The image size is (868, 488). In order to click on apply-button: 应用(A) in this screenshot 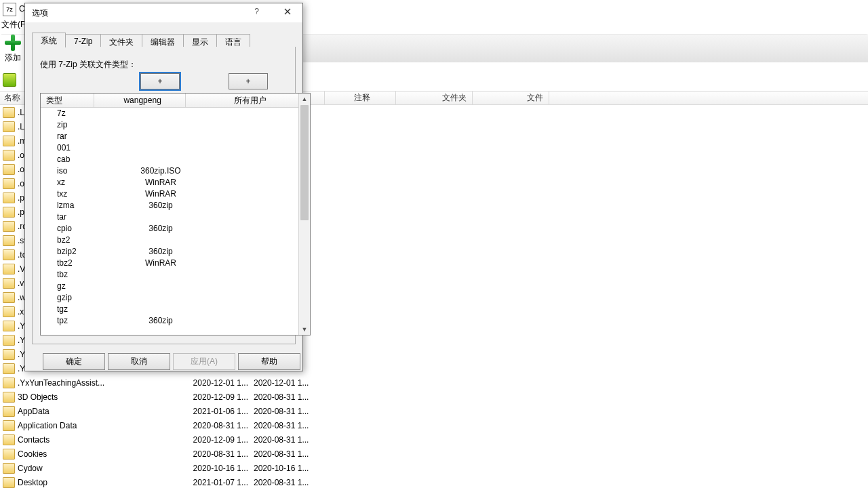, I will do `click(204, 362)`.